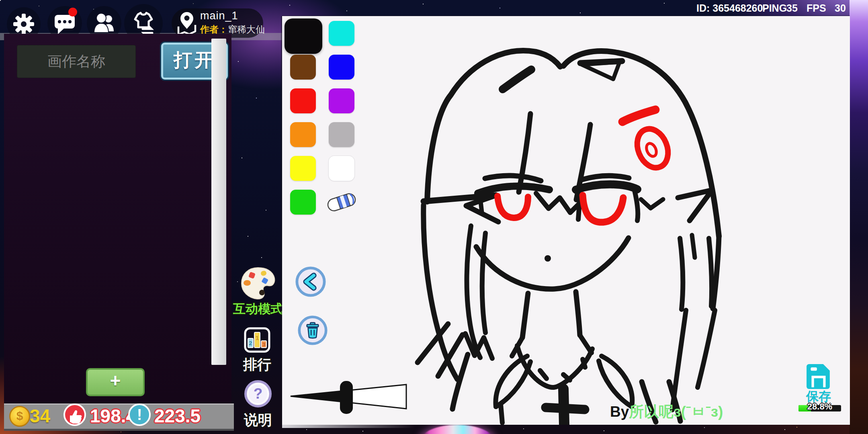  Describe the element at coordinates (342, 135) in the screenshot. I see `color-swatch-gray` at that location.